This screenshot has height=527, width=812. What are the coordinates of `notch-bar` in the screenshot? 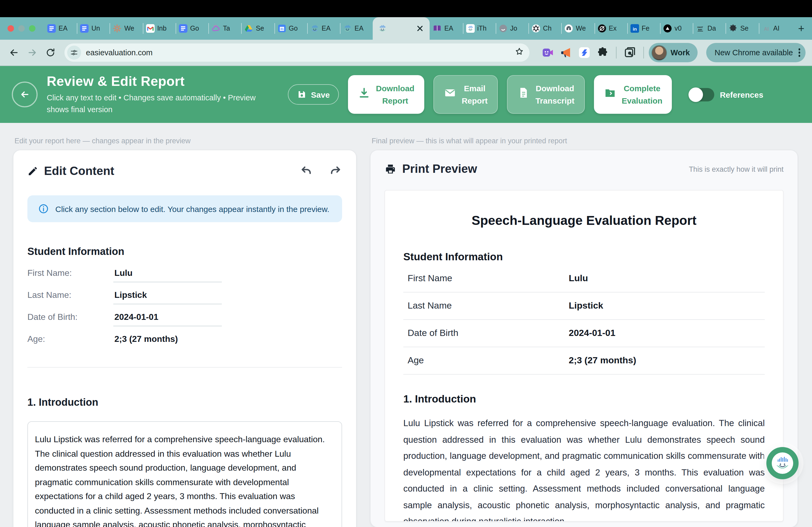 It's located at (406, 9).